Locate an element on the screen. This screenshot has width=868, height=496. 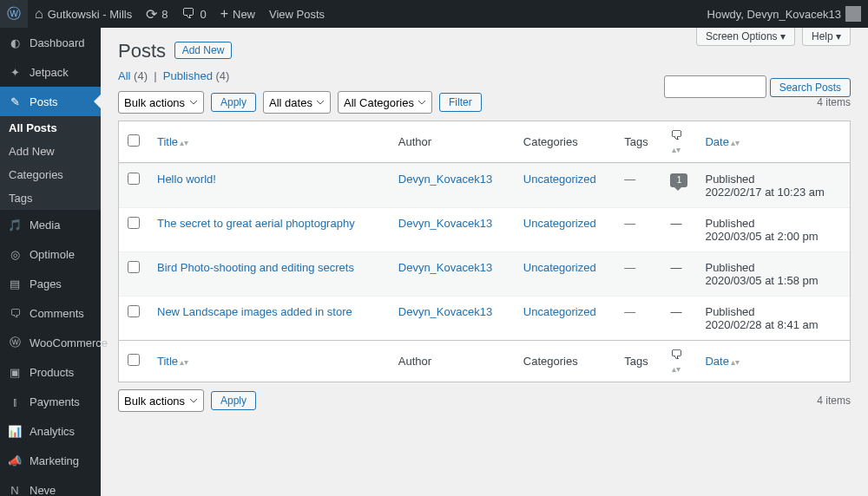
select-all-checkbox is located at coordinates (134, 140).